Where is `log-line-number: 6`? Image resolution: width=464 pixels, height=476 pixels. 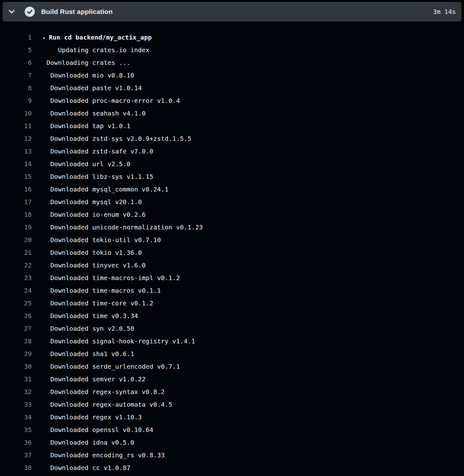
log-line-number: 6 is located at coordinates (16, 63).